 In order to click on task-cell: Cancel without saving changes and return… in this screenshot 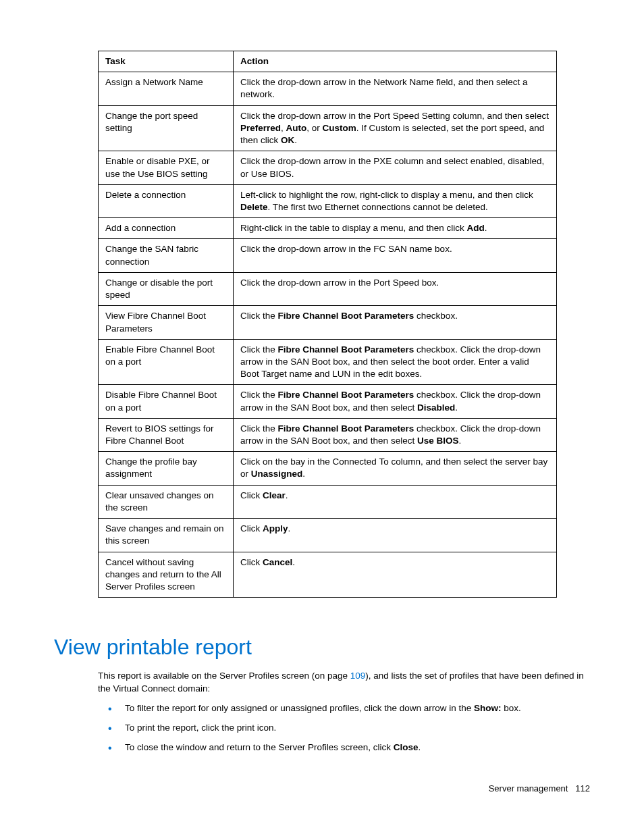, I will do `click(166, 575)`.